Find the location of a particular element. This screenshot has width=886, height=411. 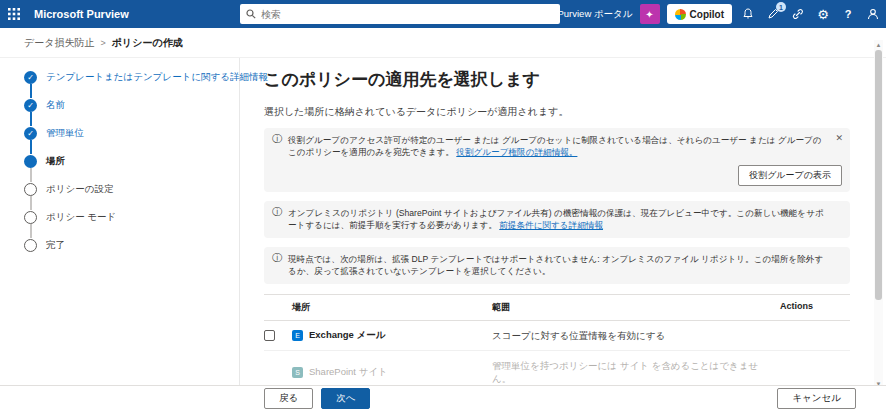

role-group-banner: ⓘ 役割グループのアクセス許可が特定のユーザー または グループのセットに制限さ… is located at coordinates (557, 160).